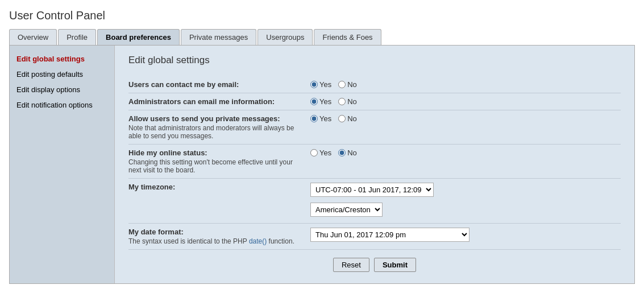  Describe the element at coordinates (33, 37) in the screenshot. I see `tab-overview: Overview` at that location.